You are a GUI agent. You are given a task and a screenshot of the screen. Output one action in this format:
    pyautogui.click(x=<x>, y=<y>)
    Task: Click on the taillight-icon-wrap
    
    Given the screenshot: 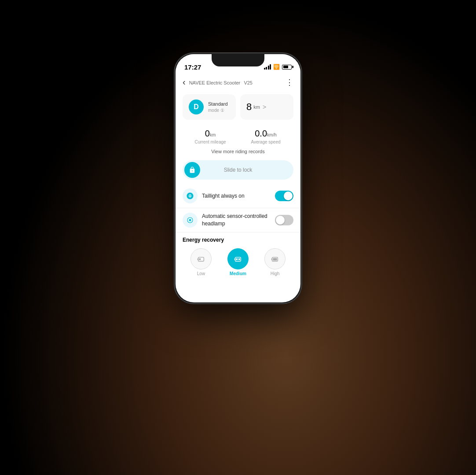 What is the action you would take?
    pyautogui.click(x=190, y=196)
    